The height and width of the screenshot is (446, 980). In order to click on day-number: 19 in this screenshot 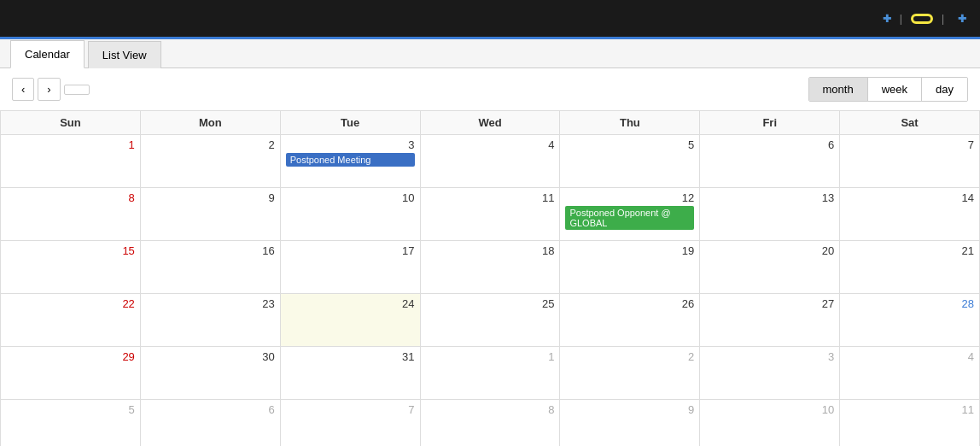, I will do `click(630, 251)`.